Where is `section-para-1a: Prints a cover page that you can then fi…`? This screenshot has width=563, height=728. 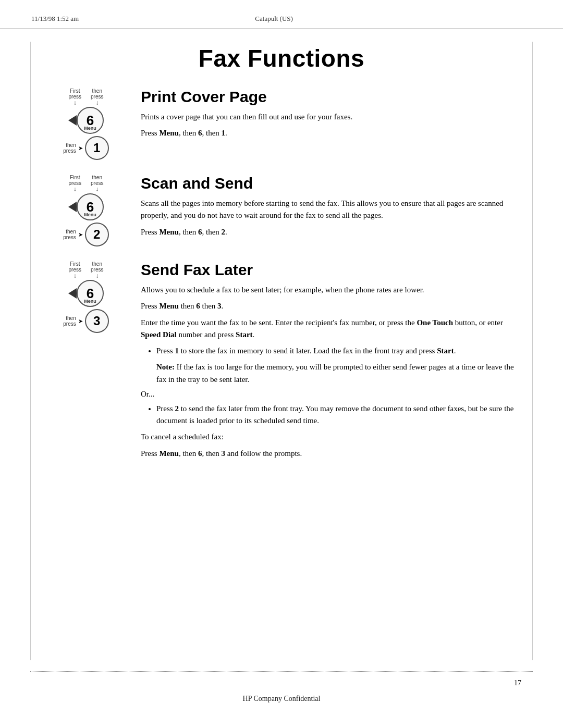 section-para-1a: Prints a cover page that you can then fi… is located at coordinates (331, 117).